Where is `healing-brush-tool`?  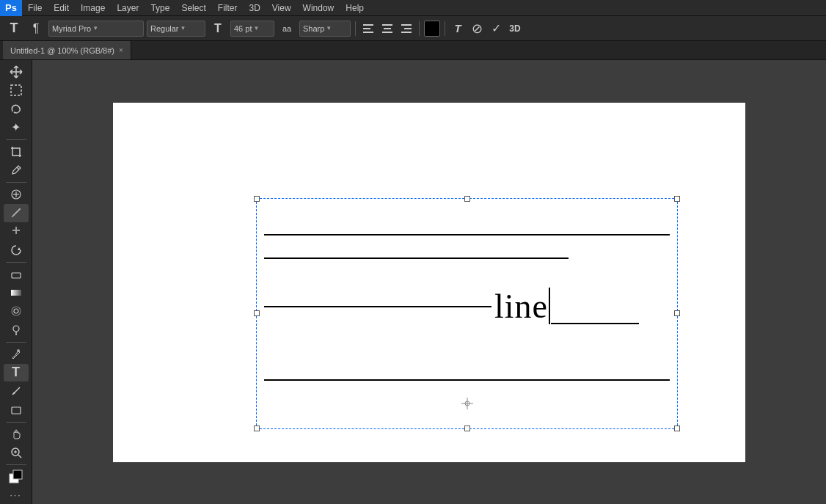
healing-brush-tool is located at coordinates (16, 194).